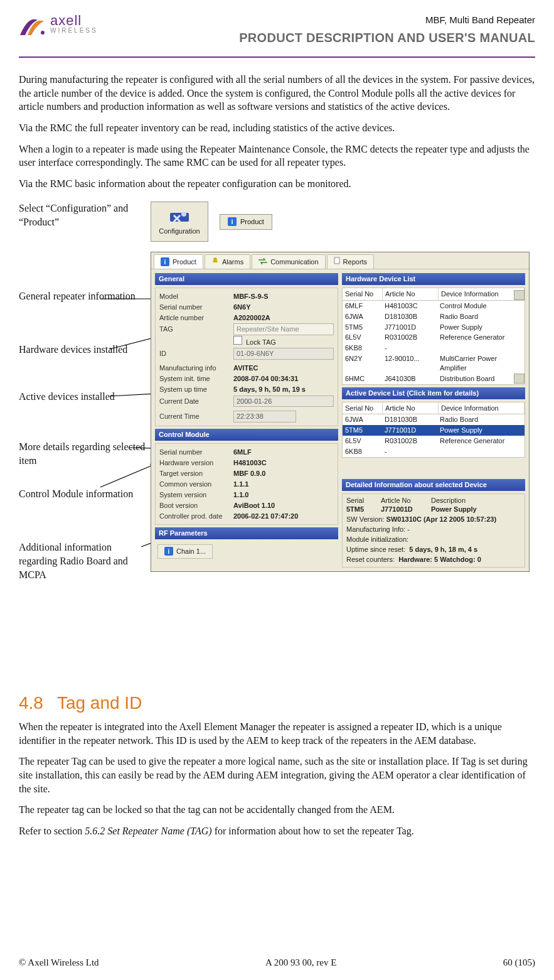 Image resolution: width=554 pixels, height=980 pixels. What do you see at coordinates (519, 962) in the screenshot?
I see `footer-right: 60 (105)` at bounding box center [519, 962].